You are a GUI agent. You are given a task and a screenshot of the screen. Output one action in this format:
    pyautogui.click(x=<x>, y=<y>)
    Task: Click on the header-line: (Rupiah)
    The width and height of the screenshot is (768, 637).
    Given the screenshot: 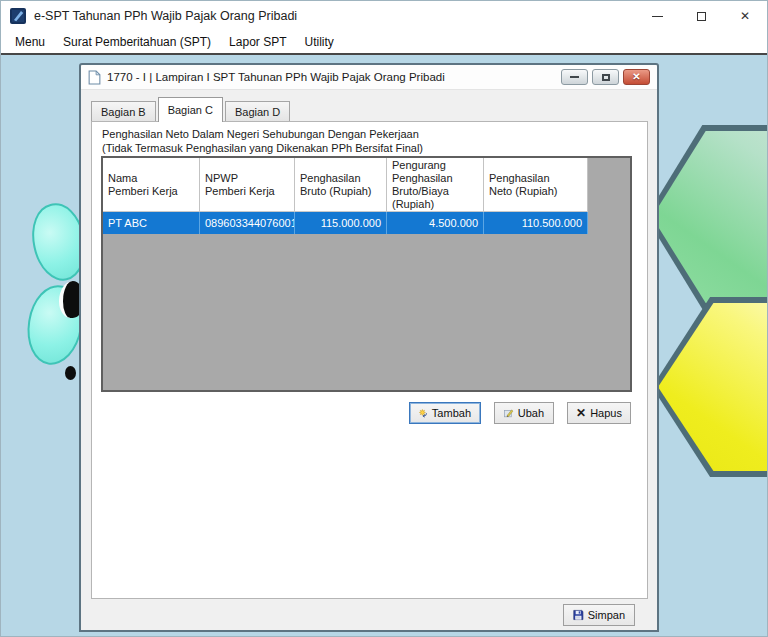 What is the action you would take?
    pyautogui.click(x=435, y=204)
    